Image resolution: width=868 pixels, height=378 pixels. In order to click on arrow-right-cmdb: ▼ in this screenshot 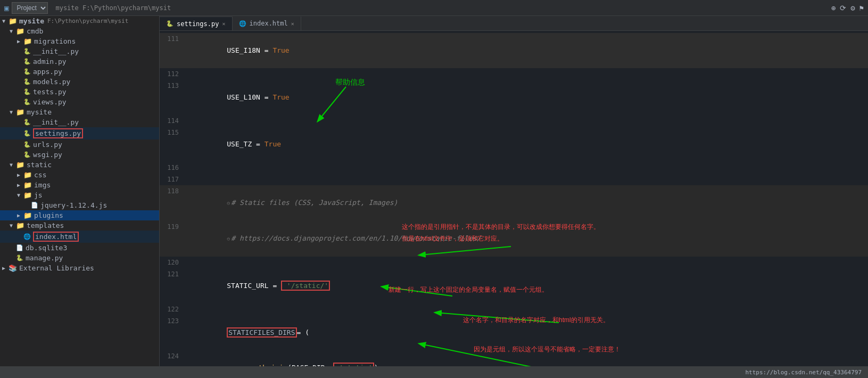, I will do `click(13, 31)`.